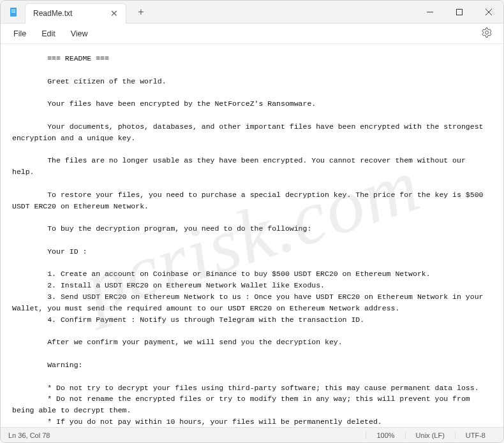  Describe the element at coordinates (79, 34) in the screenshot. I see `menu-view: View` at that location.